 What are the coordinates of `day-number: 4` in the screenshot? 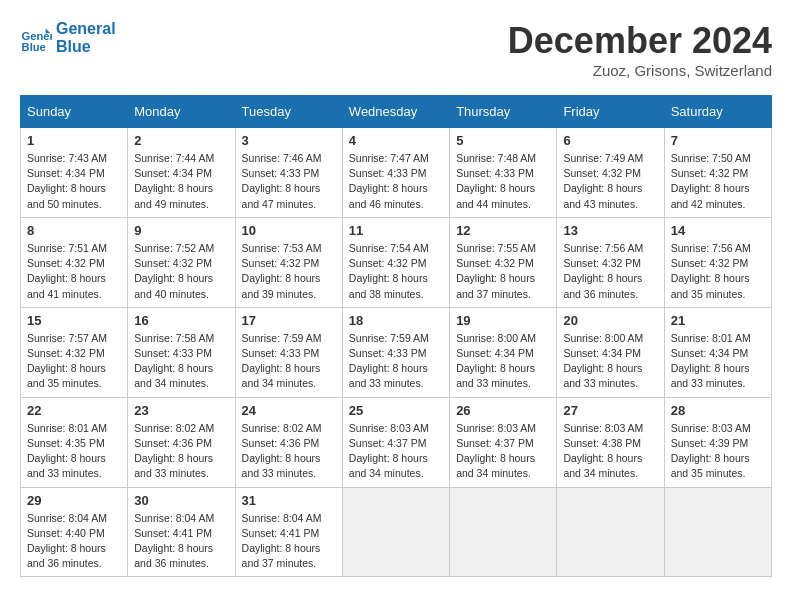 It's located at (396, 140).